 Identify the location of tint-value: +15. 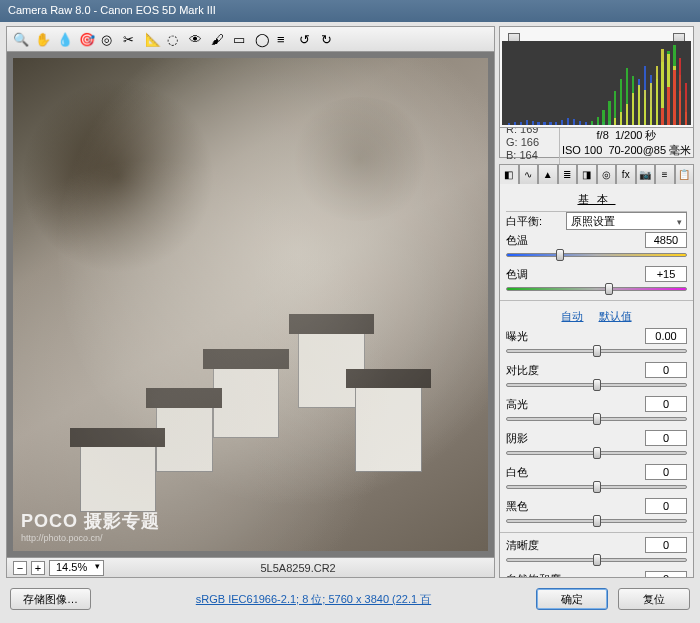
(666, 274).